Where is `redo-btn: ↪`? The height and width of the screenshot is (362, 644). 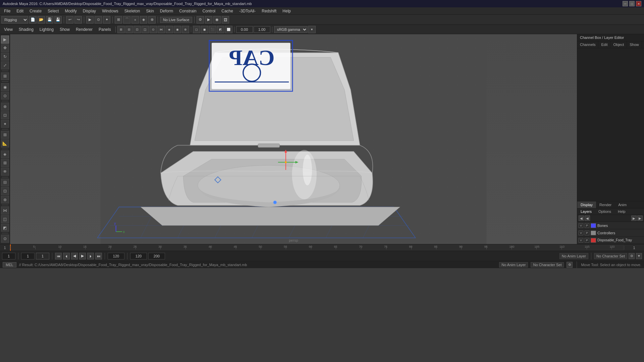 redo-btn: ↪ is located at coordinates (78, 20).